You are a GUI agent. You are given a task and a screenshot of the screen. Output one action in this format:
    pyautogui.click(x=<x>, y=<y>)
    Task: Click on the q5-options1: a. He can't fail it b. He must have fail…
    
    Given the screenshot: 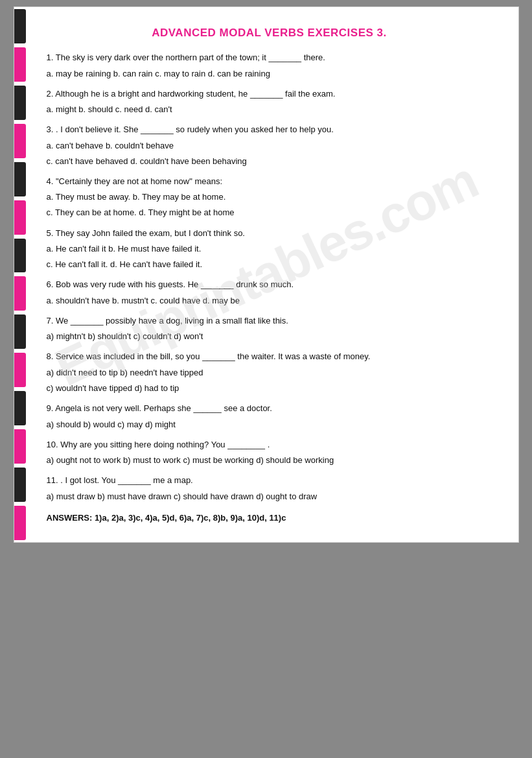 What is the action you would take?
    pyautogui.click(x=270, y=249)
    